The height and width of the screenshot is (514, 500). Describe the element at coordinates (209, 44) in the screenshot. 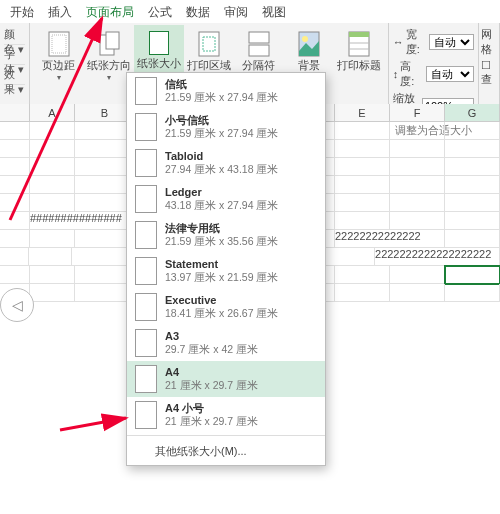

I see `print-area-icon` at that location.